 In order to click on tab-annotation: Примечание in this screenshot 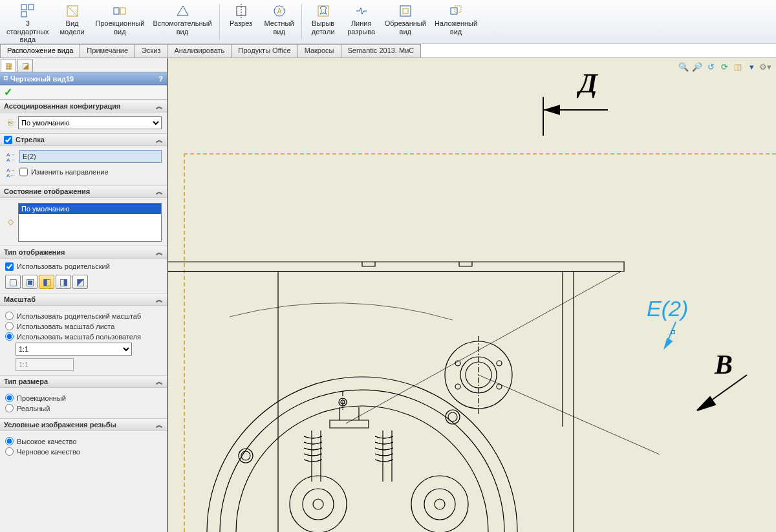, I will do `click(107, 50)`.